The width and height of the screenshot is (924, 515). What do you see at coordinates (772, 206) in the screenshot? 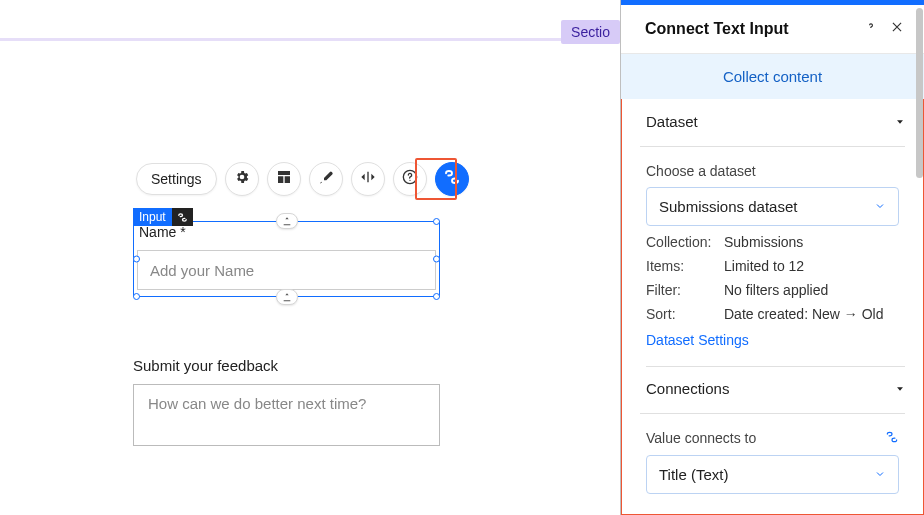
I see `dataset-dropdown: Submissions dataset` at bounding box center [772, 206].